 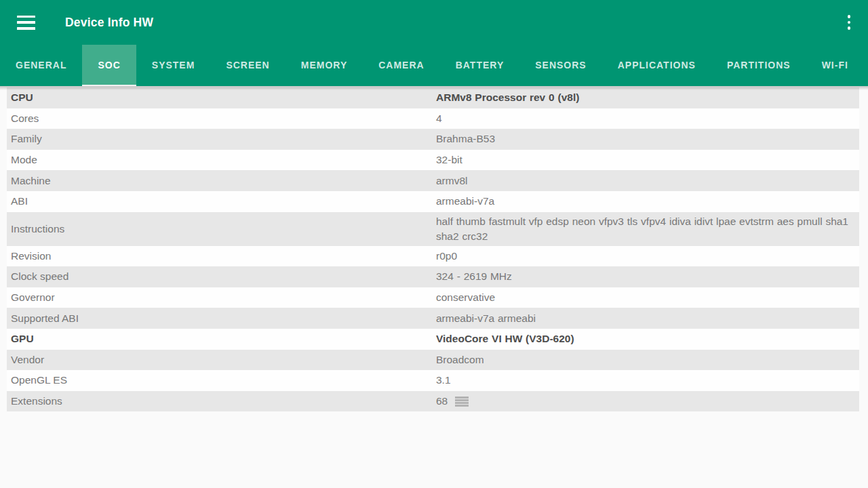 What do you see at coordinates (433, 229) in the screenshot?
I see `table-row: Instructionshalf thumb fastmult vfp edsp…` at bounding box center [433, 229].